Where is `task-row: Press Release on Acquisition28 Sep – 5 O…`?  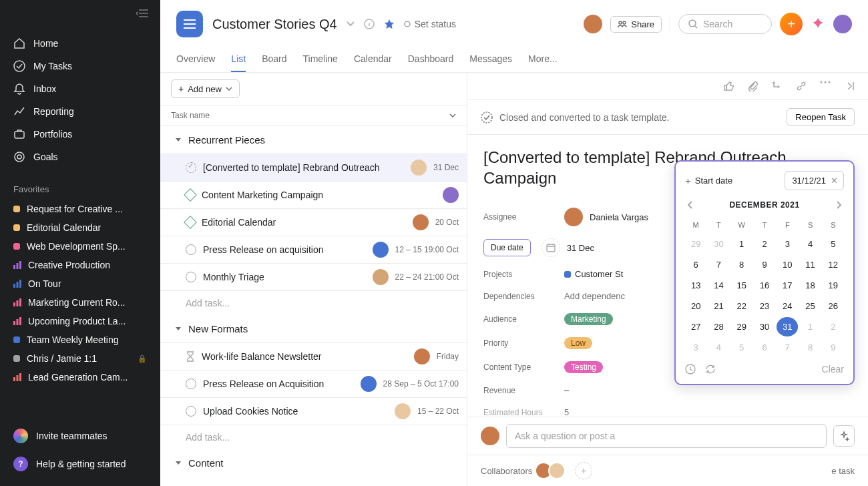 task-row: Press Release on Acquisition28 Sep – 5 O… is located at coordinates (314, 383).